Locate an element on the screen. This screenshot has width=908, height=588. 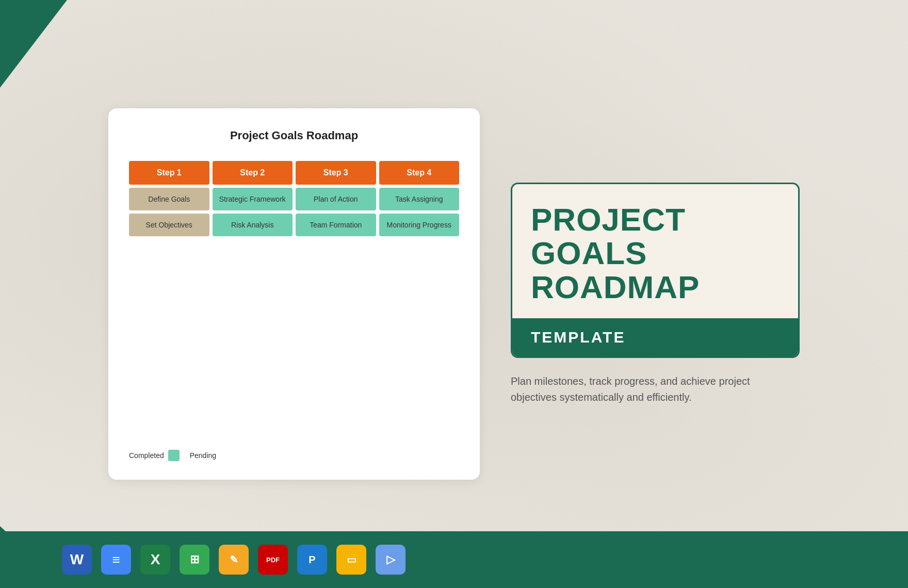
legend-completed: Completed is located at coordinates (154, 455).